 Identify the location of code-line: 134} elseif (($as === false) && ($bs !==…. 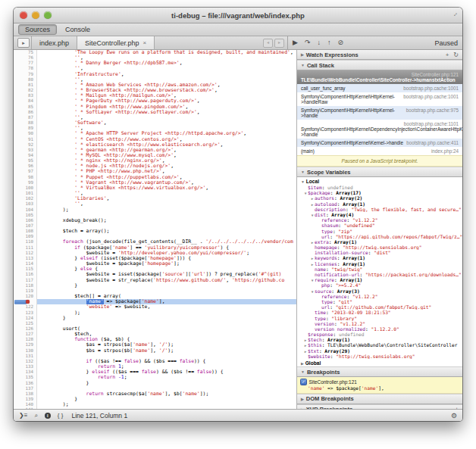
(155, 373).